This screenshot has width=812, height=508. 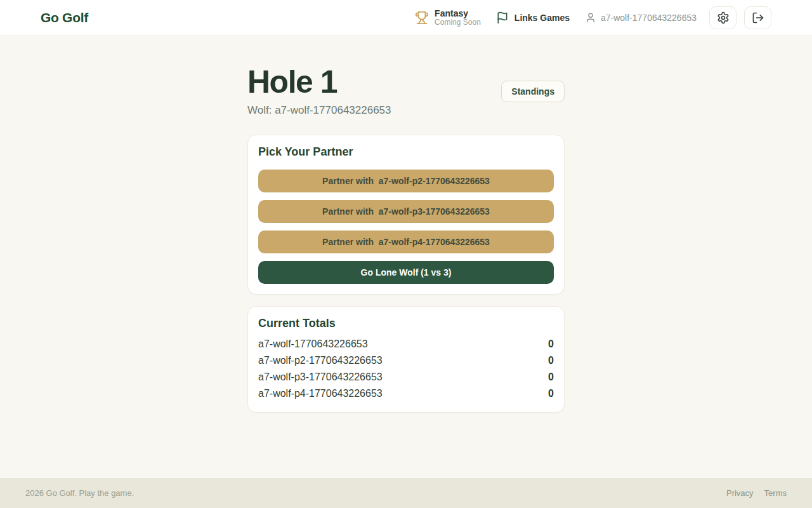 I want to click on terms-link: Terms, so click(x=775, y=493).